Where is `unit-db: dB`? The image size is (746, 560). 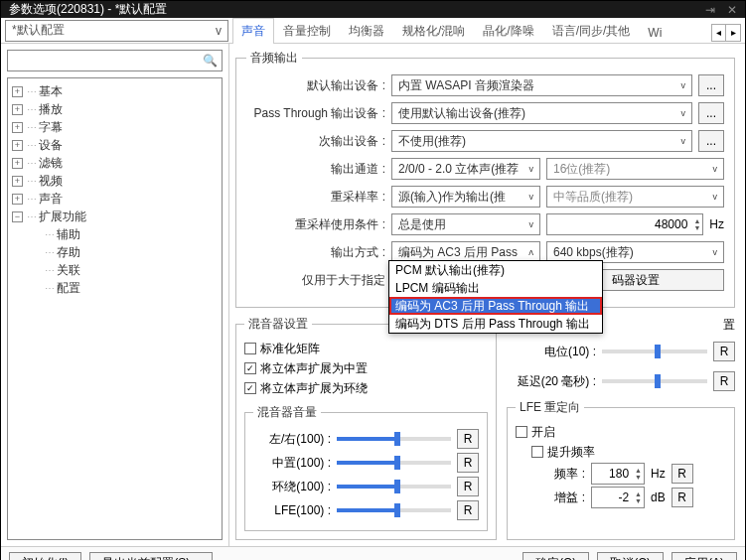 unit-db: dB is located at coordinates (658, 497).